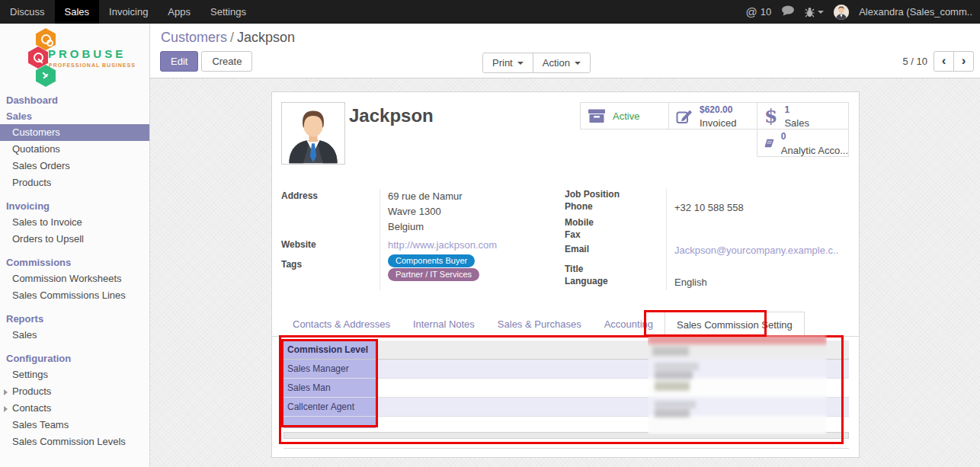  Describe the element at coordinates (713, 116) in the screenshot. I see `invoiced-stat-button: $620.00 Invoiced` at that location.